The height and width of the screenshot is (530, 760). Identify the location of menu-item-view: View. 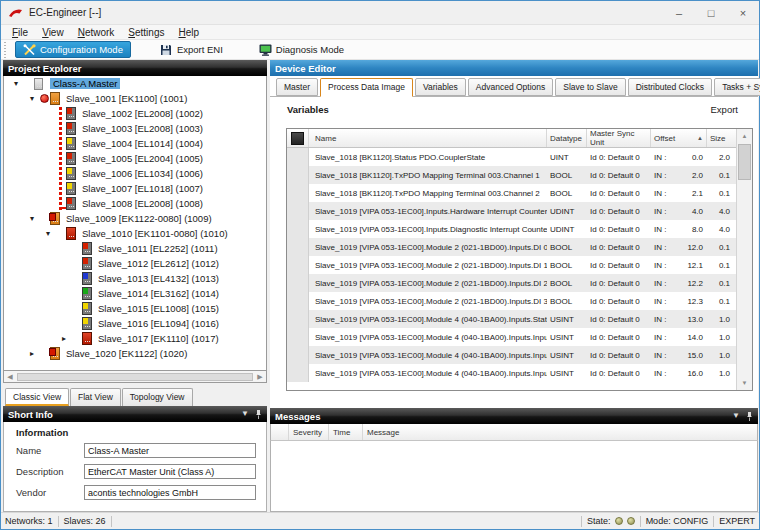
(53, 32).